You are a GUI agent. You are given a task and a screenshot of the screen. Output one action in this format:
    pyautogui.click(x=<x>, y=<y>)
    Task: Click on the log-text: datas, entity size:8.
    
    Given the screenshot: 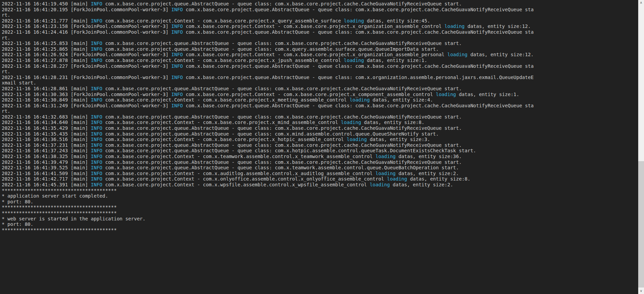 What is the action you would take?
    pyautogui.click(x=439, y=179)
    